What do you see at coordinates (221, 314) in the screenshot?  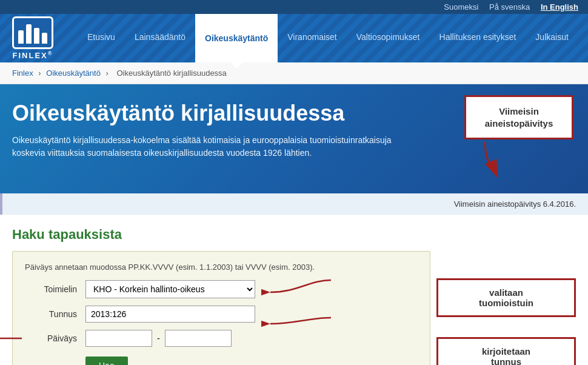 I see `tunnus-row: Tunnus` at bounding box center [221, 314].